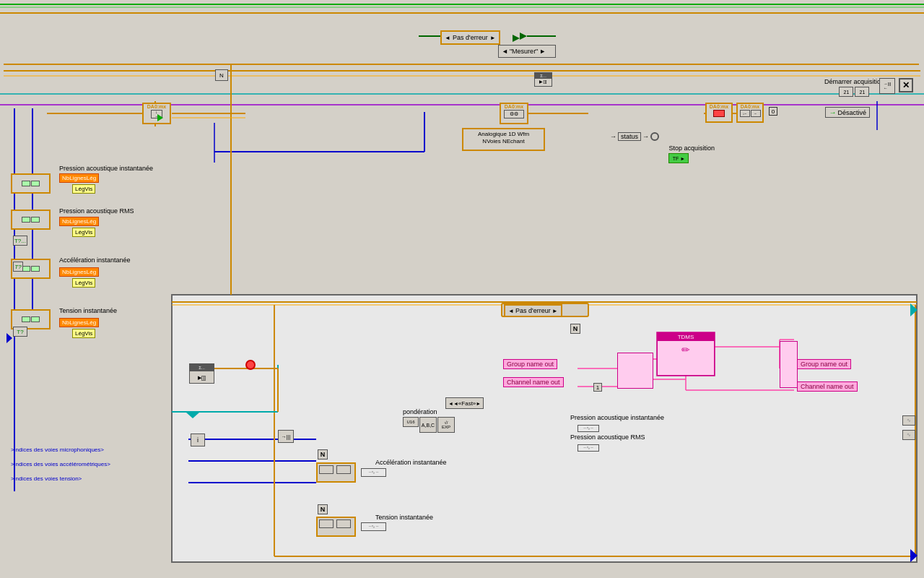 The width and height of the screenshot is (924, 578). Describe the element at coordinates (862, 92) in the screenshot. I see `acq-block2: 21` at that location.